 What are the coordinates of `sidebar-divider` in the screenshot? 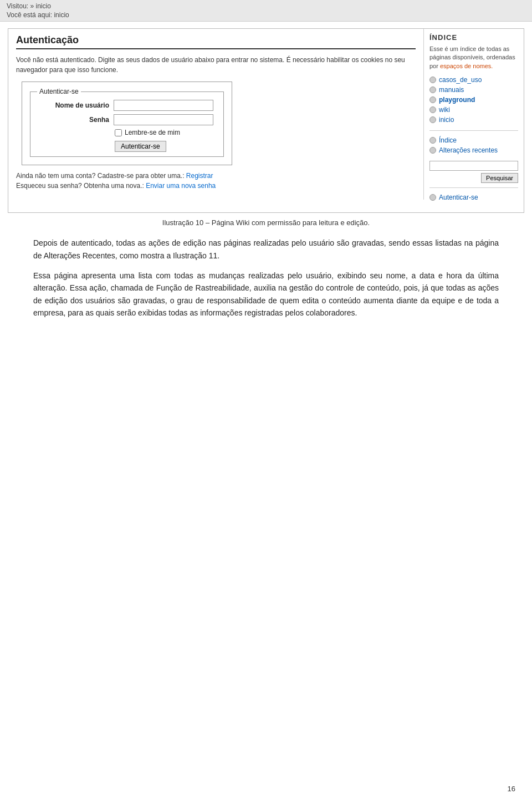 It's located at (474, 131).